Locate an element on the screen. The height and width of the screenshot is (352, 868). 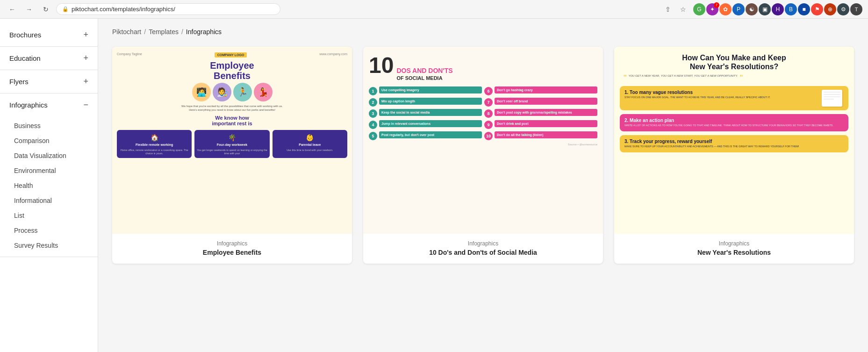
ext-icon-10: ⚑ is located at coordinates (817, 9).